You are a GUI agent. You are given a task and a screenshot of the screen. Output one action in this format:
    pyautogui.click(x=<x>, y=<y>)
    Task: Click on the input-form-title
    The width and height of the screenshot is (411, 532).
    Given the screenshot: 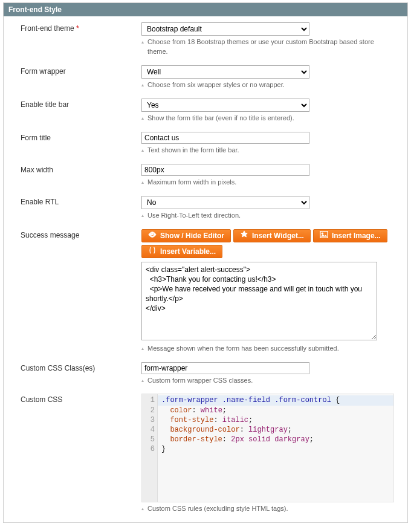 What is the action you would take?
    pyautogui.click(x=225, y=138)
    